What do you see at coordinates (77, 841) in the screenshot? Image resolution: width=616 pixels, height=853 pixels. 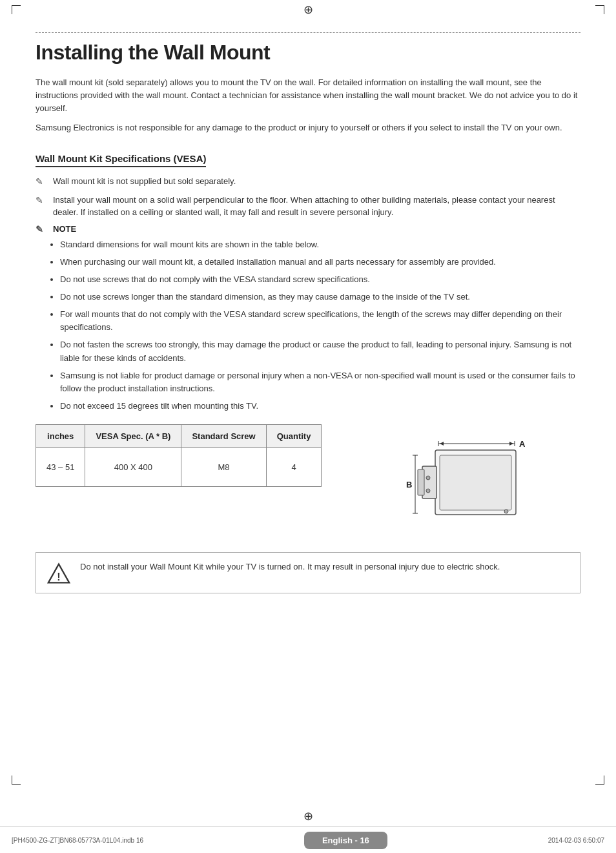 I see `footer-left-text: [PH4500-ZG-ZT]BN68-05773A-01L04.indb 16` at bounding box center [77, 841].